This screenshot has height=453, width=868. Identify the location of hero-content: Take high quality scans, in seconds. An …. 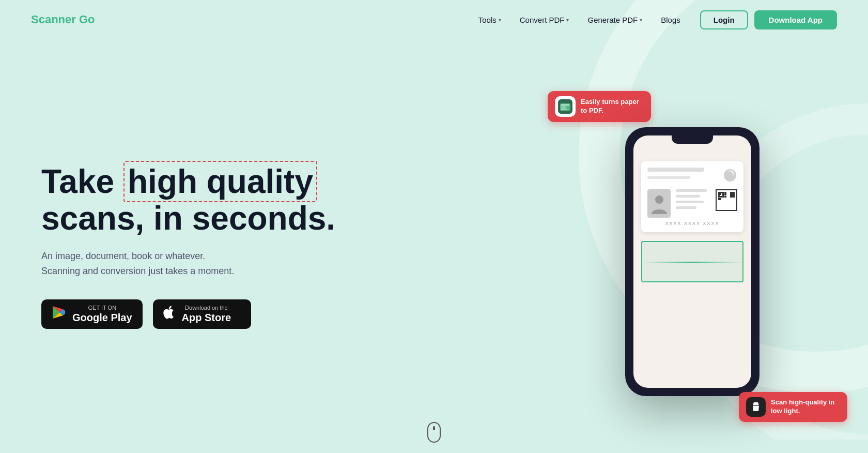
(196, 246).